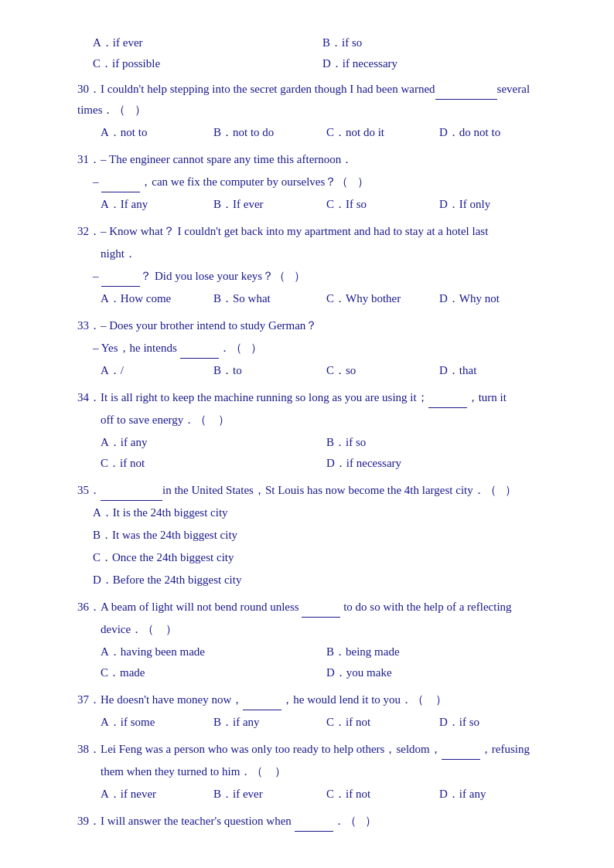 The image size is (614, 868). What do you see at coordinates (315, 111) in the screenshot?
I see `question-30: 30．I couldn't help stepping into the sec…` at bounding box center [315, 111].